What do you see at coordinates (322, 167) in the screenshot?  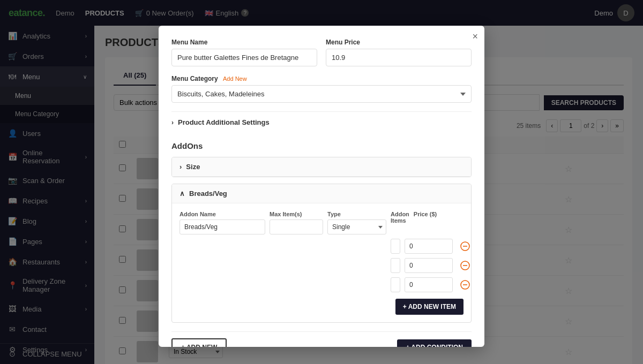 I see `addon-group-size: › Size` at bounding box center [322, 167].